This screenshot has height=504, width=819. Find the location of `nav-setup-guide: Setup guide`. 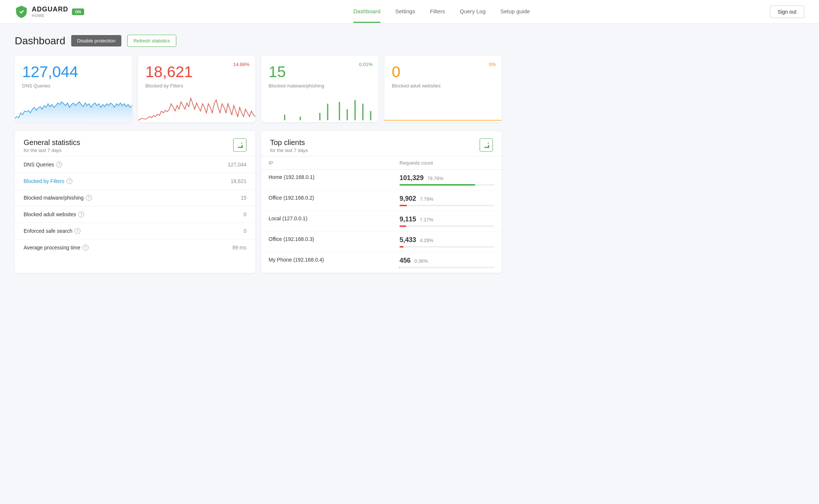

nav-setup-guide: Setup guide is located at coordinates (515, 12).